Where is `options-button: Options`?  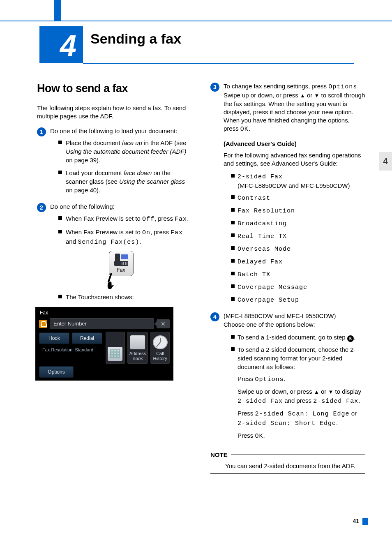 options-button: Options is located at coordinates (56, 372).